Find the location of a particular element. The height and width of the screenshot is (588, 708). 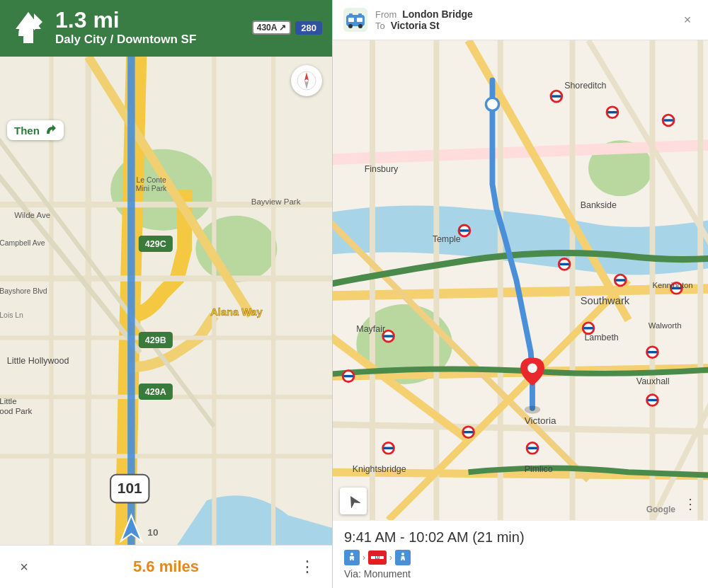

svg-text: Kennington is located at coordinates (673, 285).